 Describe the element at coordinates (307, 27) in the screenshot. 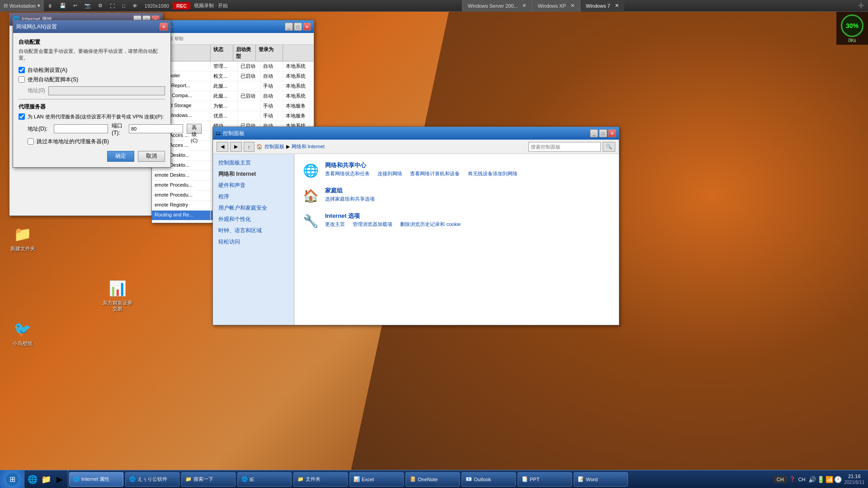

I see `services-close: ✕` at that location.